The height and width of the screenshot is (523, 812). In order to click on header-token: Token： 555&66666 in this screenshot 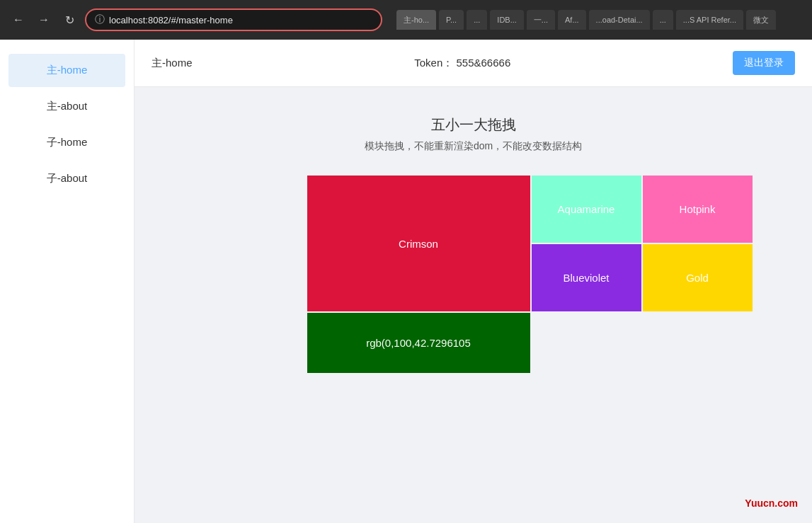, I will do `click(463, 64)`.